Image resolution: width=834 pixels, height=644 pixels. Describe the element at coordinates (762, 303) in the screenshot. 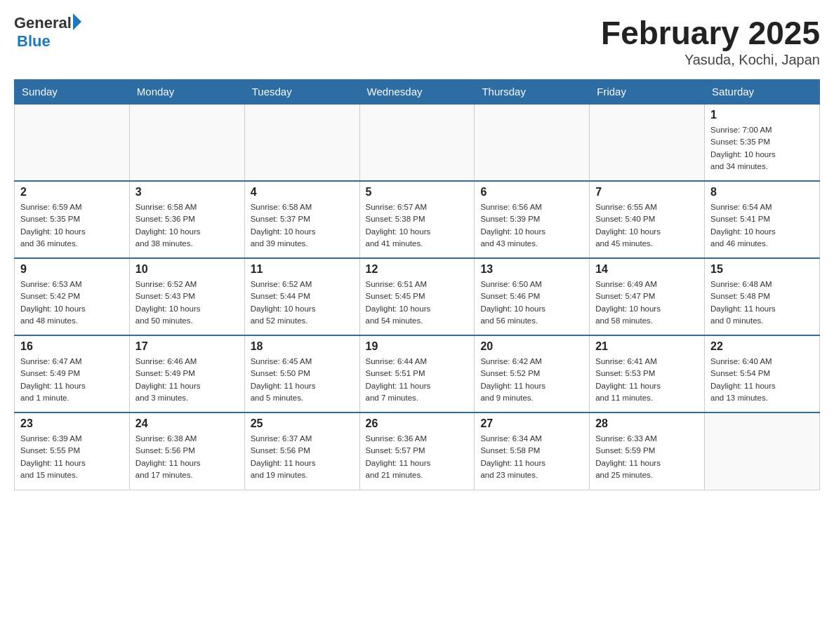

I see `day-info: Sunrise: 6:48 AMSunset: 5:48 PMDaylight:…` at that location.